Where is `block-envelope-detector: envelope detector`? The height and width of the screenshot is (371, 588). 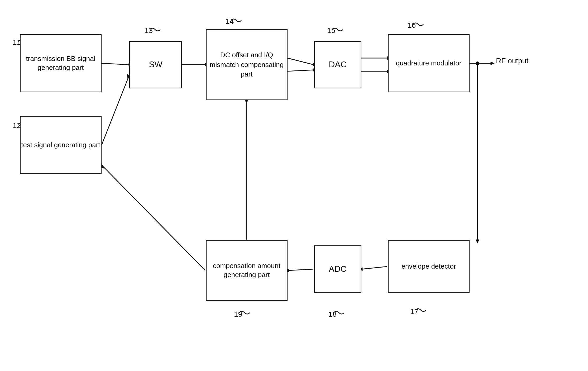 block-envelope-detector: envelope detector is located at coordinates (429, 267).